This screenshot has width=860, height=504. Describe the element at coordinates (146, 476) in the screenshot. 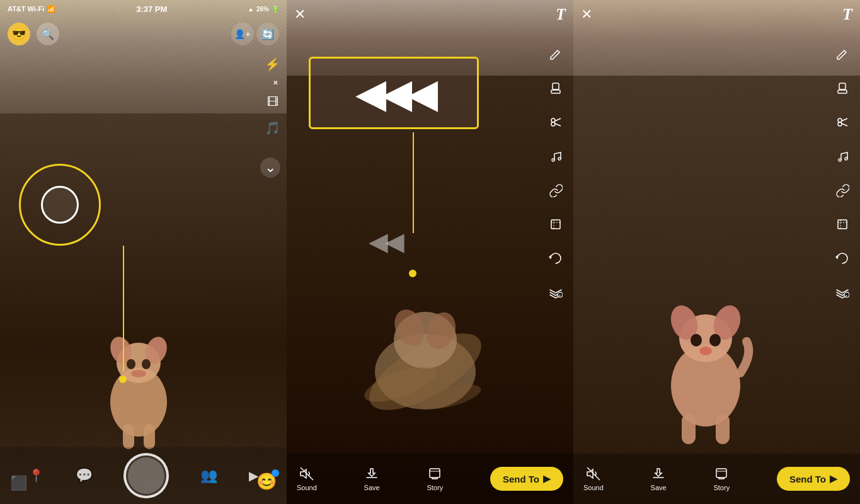

I see `shutter-button` at that location.